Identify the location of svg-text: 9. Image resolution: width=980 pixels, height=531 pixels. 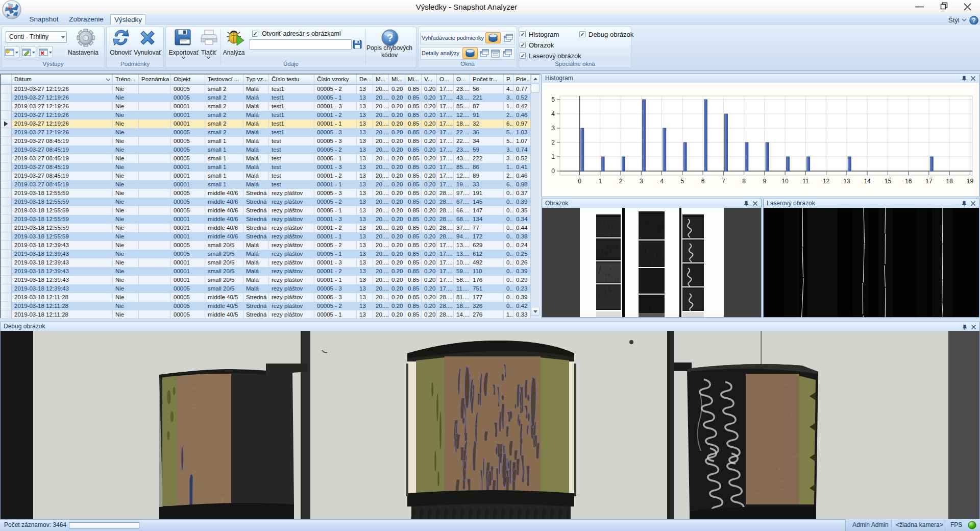
(765, 181).